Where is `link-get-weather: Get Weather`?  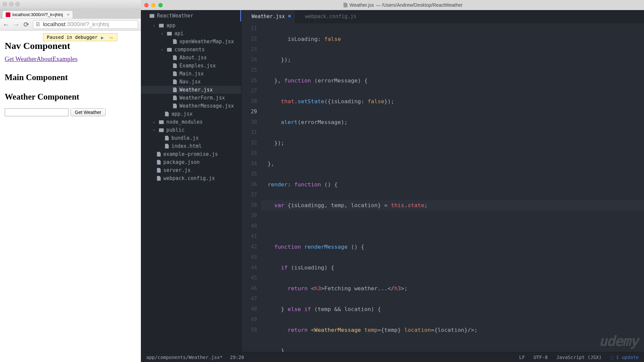
link-get-weather: Get Weather is located at coordinates (21, 59).